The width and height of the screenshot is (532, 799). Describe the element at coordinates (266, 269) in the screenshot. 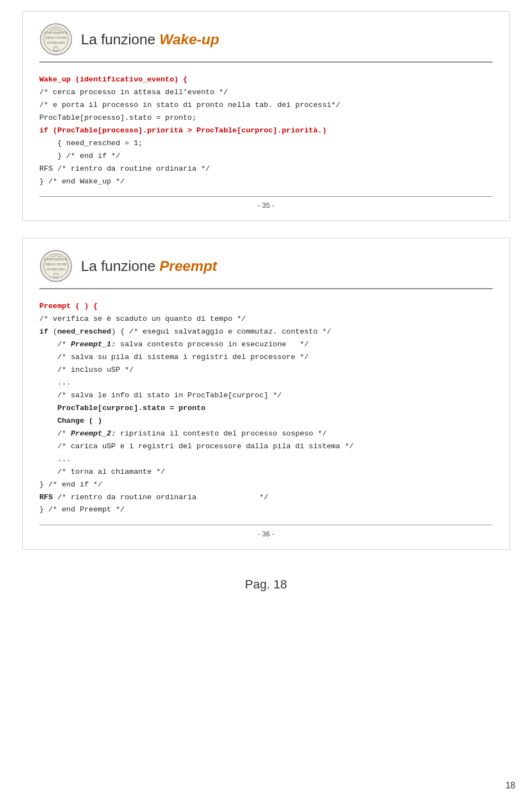

I see `slide-2-header: UNIVERSITÀ DEGLI STUDI DI MILANO La funz…` at that location.